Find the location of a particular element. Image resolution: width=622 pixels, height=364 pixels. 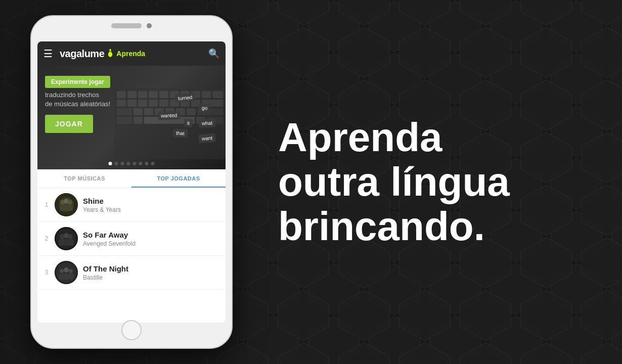

aprenda-tag: Aprenda is located at coordinates (130, 54).